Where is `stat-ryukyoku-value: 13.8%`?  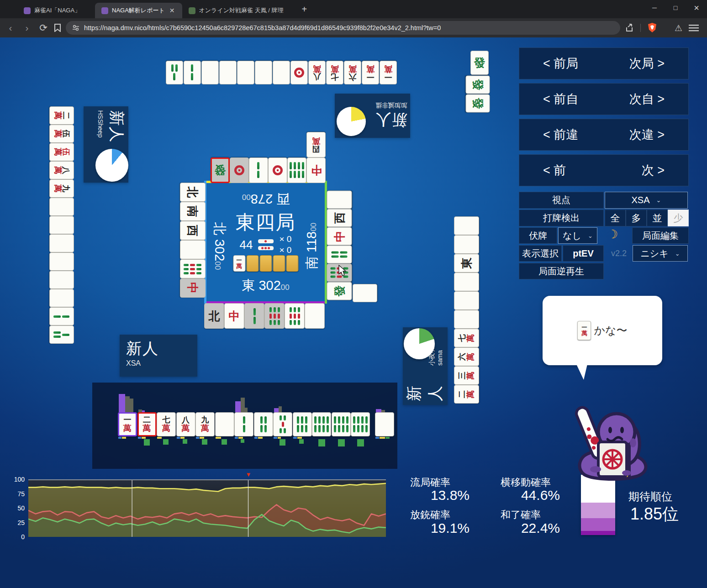 stat-ryukyoku-value: 13.8% is located at coordinates (440, 495).